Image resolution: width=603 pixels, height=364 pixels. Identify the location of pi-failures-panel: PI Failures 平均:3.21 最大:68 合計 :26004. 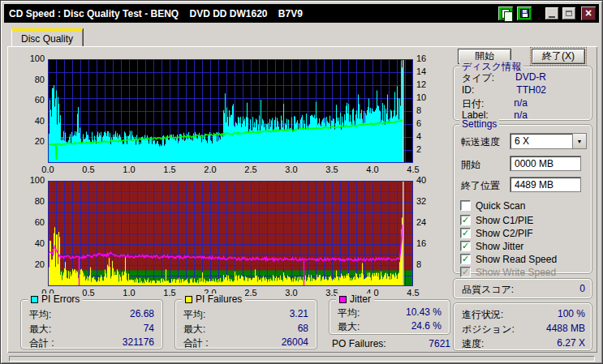
(246, 324).